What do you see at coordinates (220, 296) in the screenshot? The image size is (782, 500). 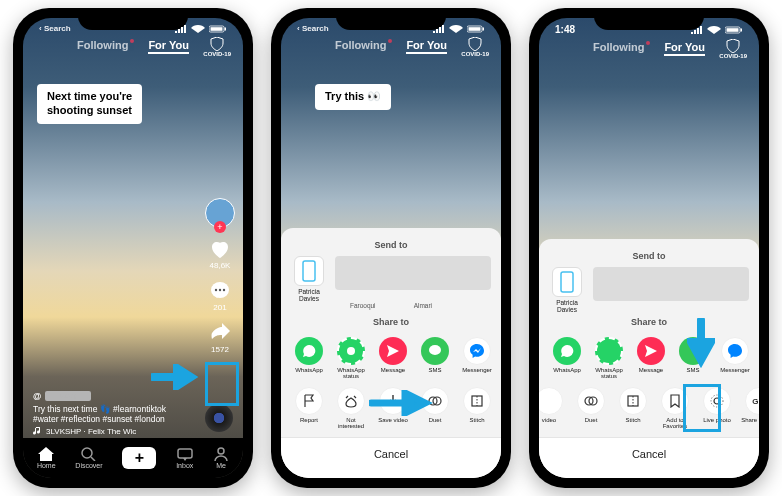 I see `comment-button: 201` at bounding box center [220, 296].